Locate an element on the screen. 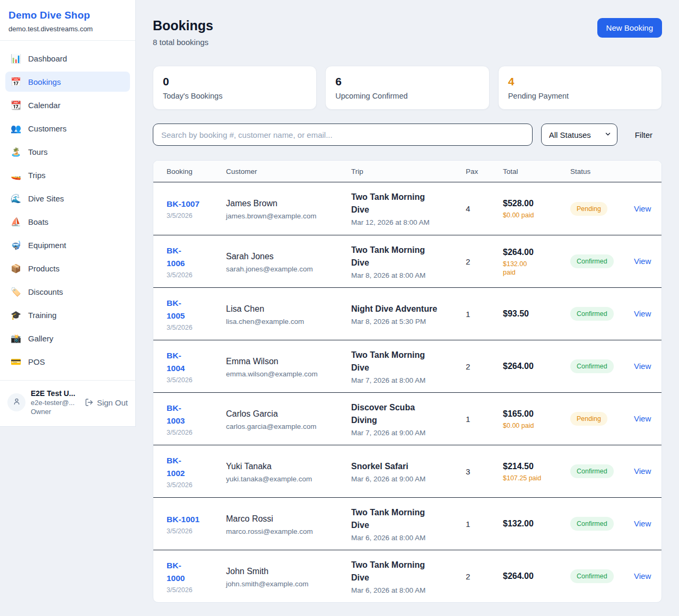 This screenshot has height=616, width=679. shop-name: Demo Dive Shop is located at coordinates (68, 15).